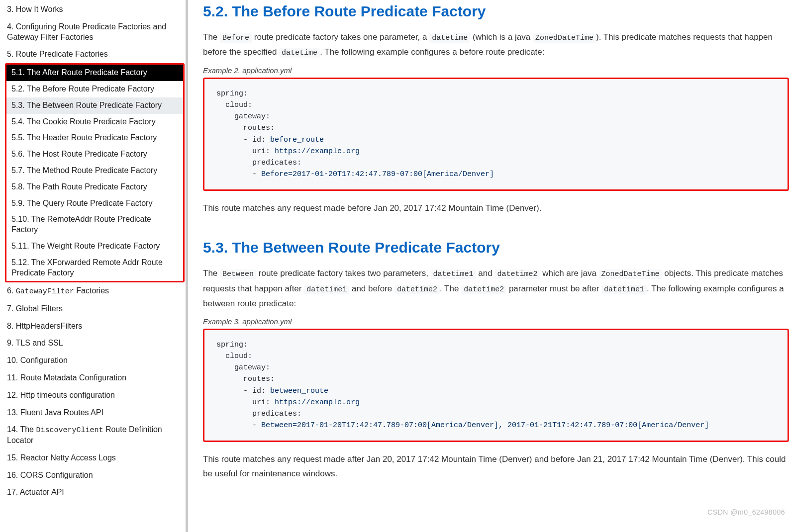 The width and height of the screenshot is (789, 532). Describe the element at coordinates (93, 361) in the screenshot. I see `nav-item: 10. Configuration` at that location.